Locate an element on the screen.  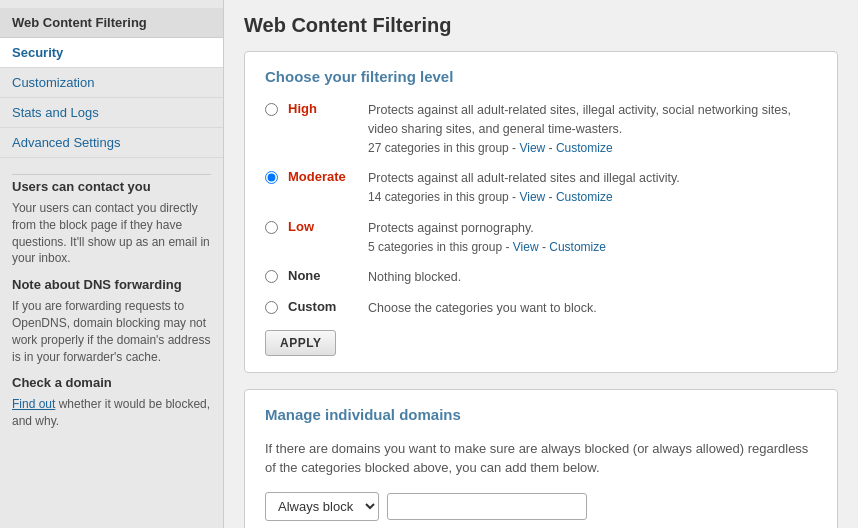
radio-option-moderate: ModerateProtects against all adult-relat… is located at coordinates (541, 188).